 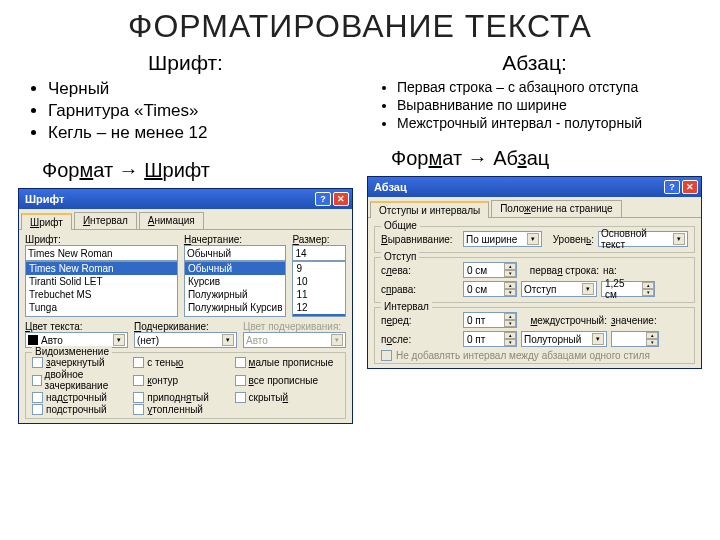 What do you see at coordinates (490, 289) in the screenshot?
I see `right-indent-input: 0 см▴▾` at bounding box center [490, 289].